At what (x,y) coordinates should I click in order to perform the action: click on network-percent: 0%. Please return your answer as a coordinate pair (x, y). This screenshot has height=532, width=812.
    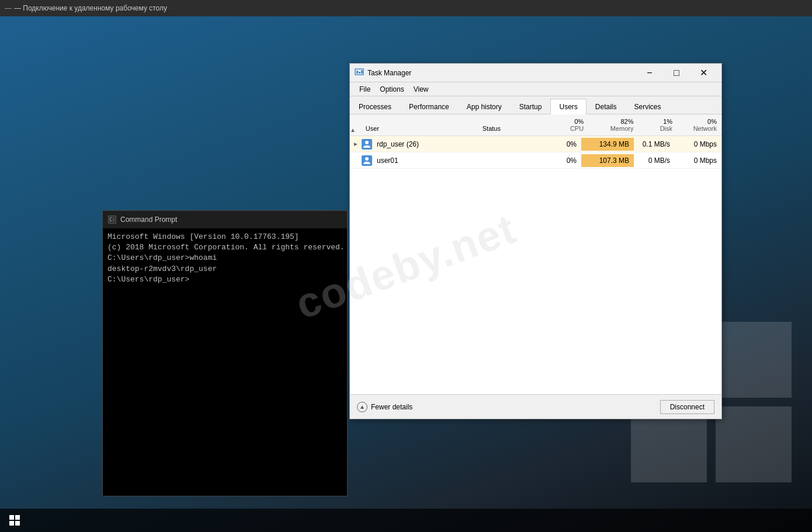
    Looking at the image, I should click on (699, 121).